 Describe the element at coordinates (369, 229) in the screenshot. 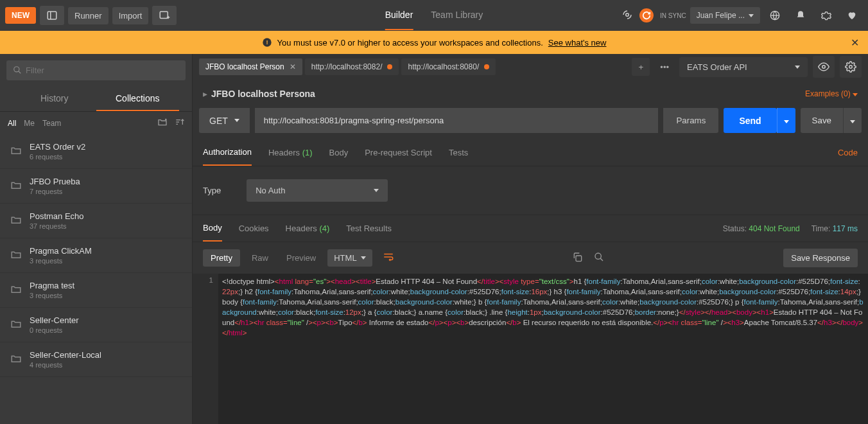

I see `resp-tab-tests: Test Results` at that location.